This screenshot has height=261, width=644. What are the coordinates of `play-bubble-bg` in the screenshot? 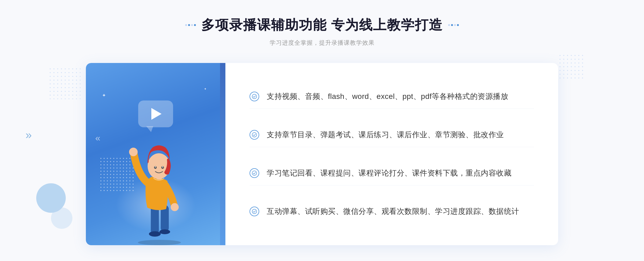 It's located at (156, 114).